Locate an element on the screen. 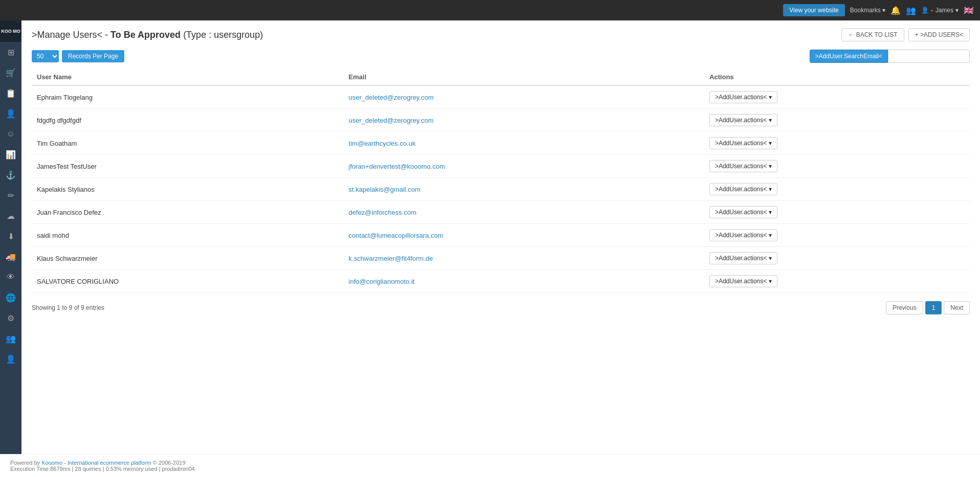  sidebar-item-globe: 🌐 is located at coordinates (11, 298).